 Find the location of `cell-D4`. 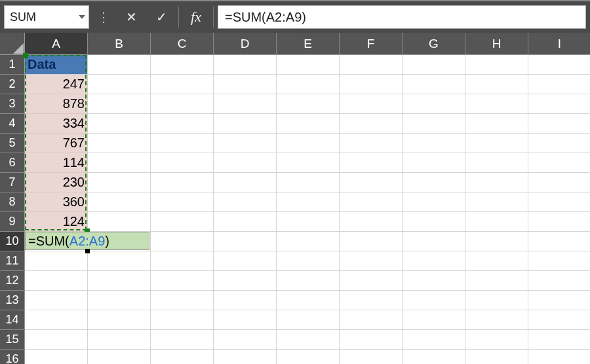

cell-D4 is located at coordinates (245, 124).